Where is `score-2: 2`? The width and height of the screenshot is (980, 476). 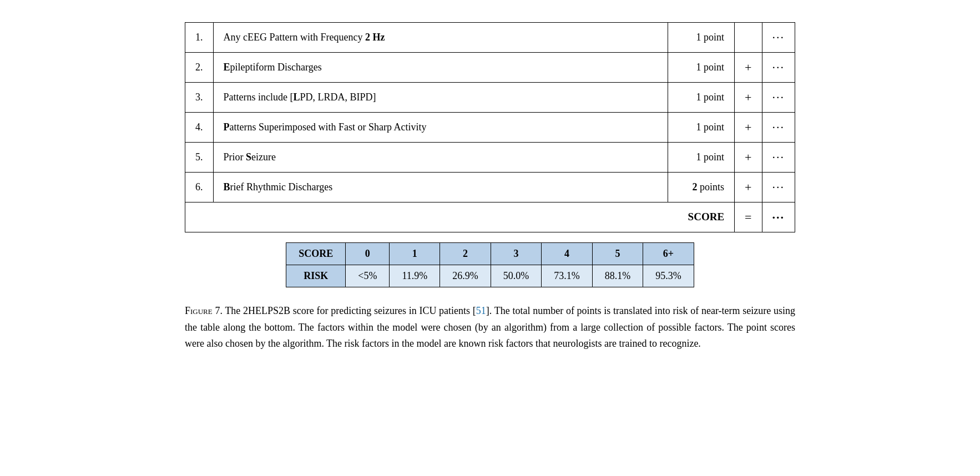
score-2: 2 is located at coordinates (466, 254).